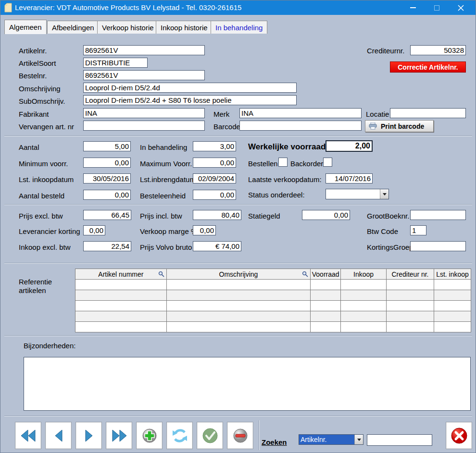  Describe the element at coordinates (107, 162) in the screenshot. I see `minimum-voorr-input` at that location.